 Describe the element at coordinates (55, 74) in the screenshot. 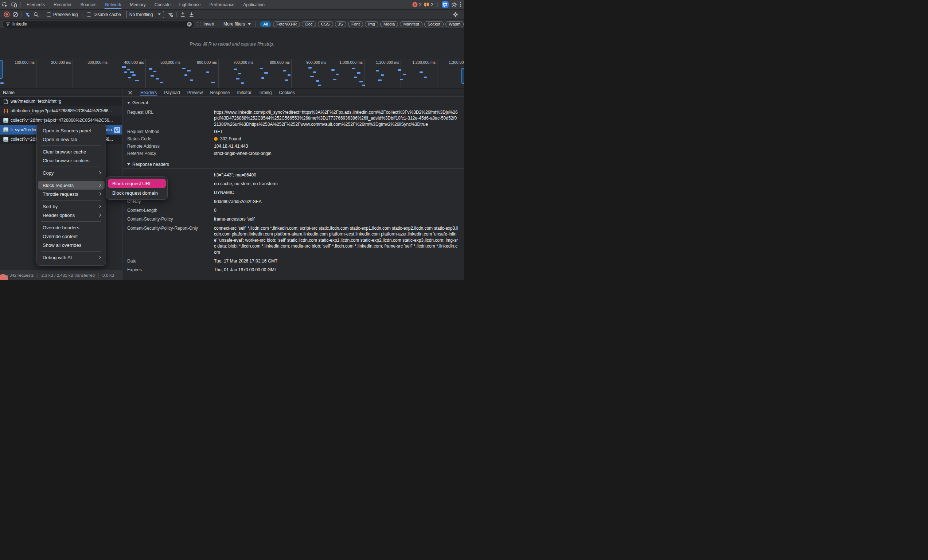

I see `timeline-tick: 200,000 ms` at that location.